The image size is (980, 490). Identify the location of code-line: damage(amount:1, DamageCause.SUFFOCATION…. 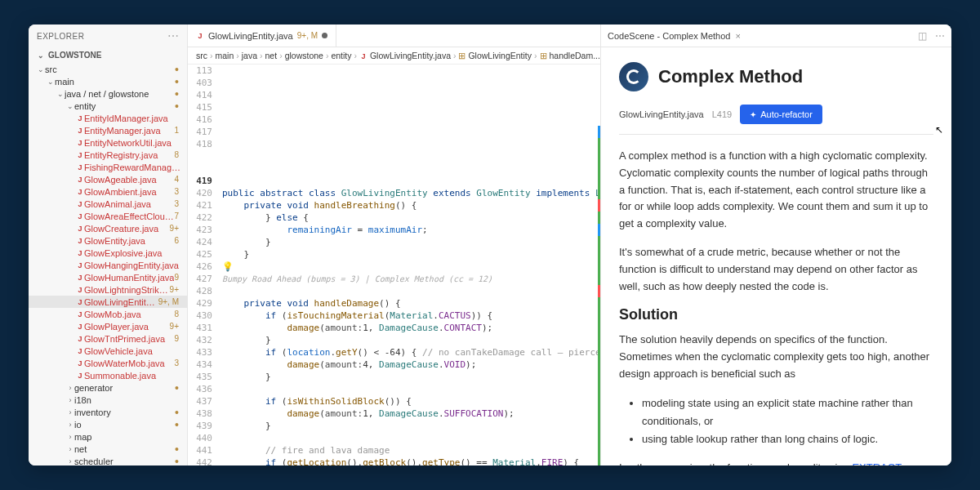
(410, 413).